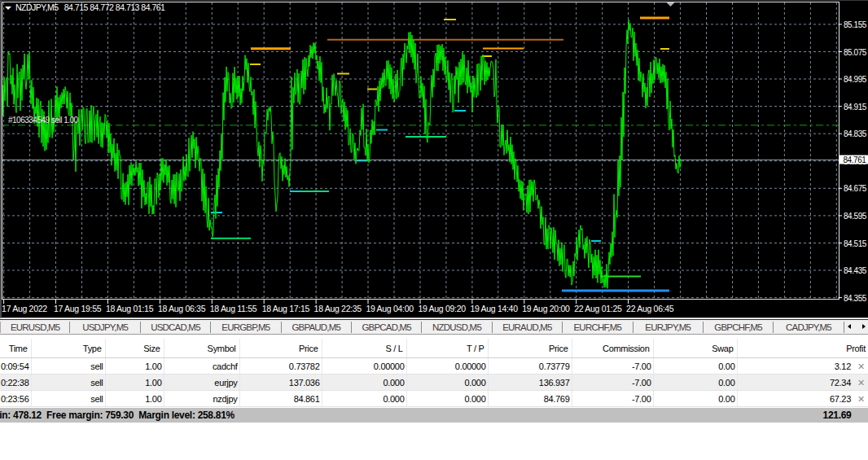 This screenshot has height=460, width=868. I want to click on svg-text: 18 Aug 11:55, so click(234, 309).